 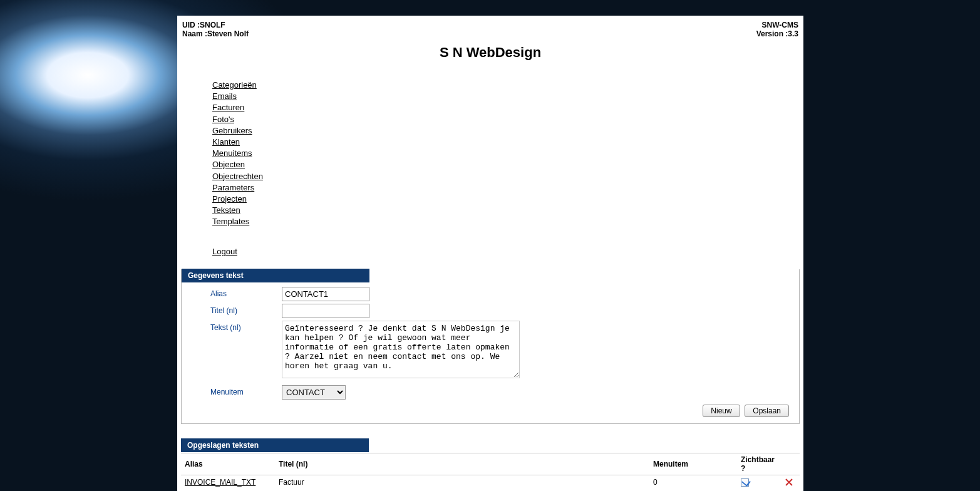 What do you see at coordinates (275, 445) in the screenshot?
I see `list-panel-title: Opgeslagen teksten` at bounding box center [275, 445].